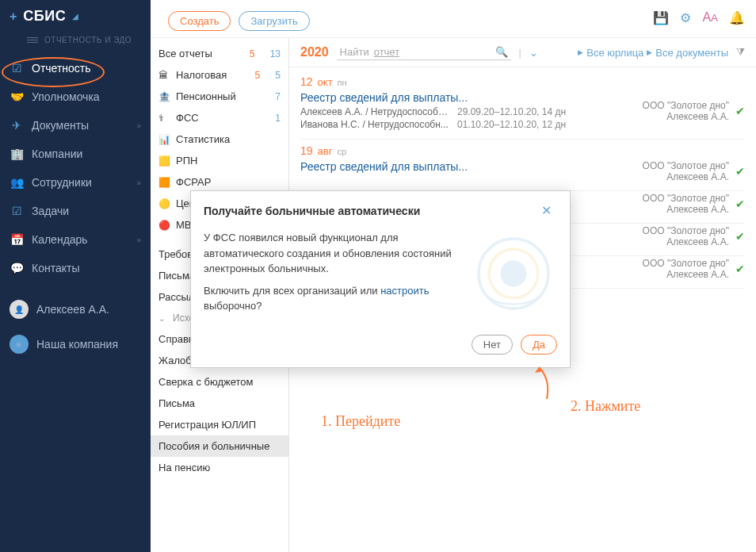 This screenshot has height=552, width=756. I want to click on no-button: Нет, so click(492, 344).